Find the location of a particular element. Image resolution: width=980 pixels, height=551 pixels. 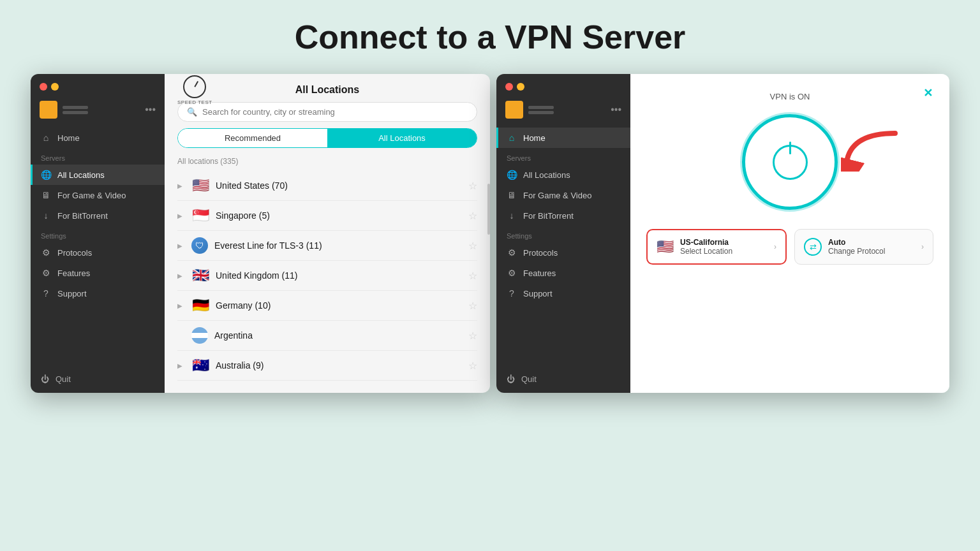

location-name-us: United States (70) is located at coordinates (339, 186).